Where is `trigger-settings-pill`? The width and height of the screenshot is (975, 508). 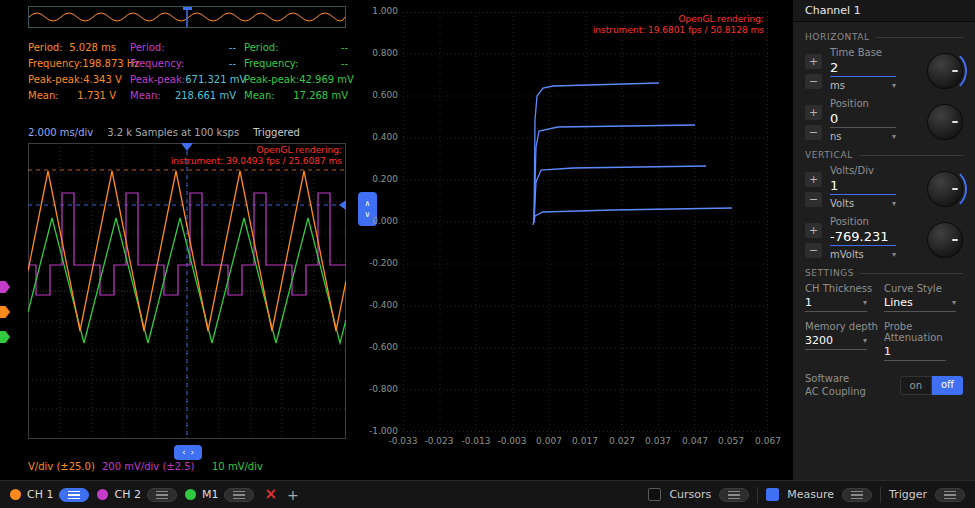 trigger-settings-pill is located at coordinates (950, 495).